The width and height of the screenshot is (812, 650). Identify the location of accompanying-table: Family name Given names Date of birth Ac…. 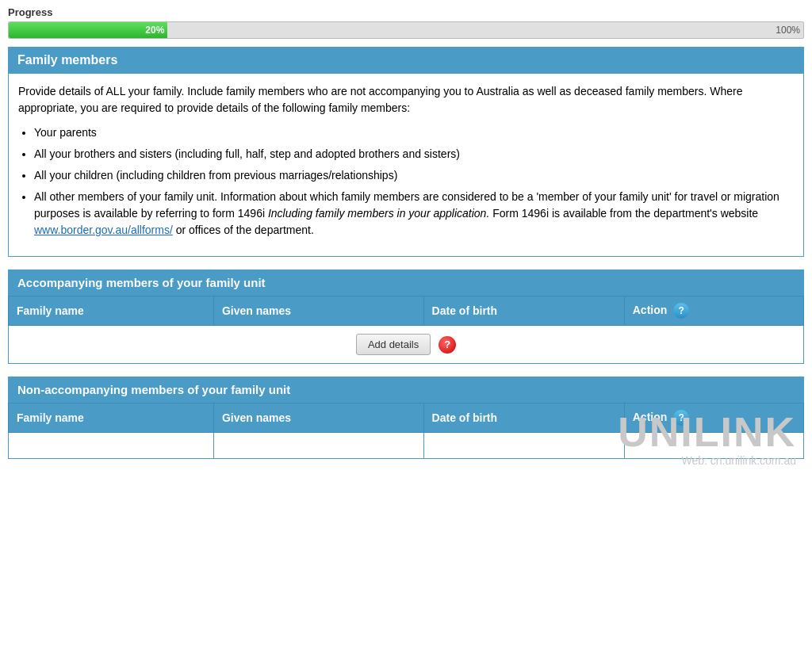
(406, 330).